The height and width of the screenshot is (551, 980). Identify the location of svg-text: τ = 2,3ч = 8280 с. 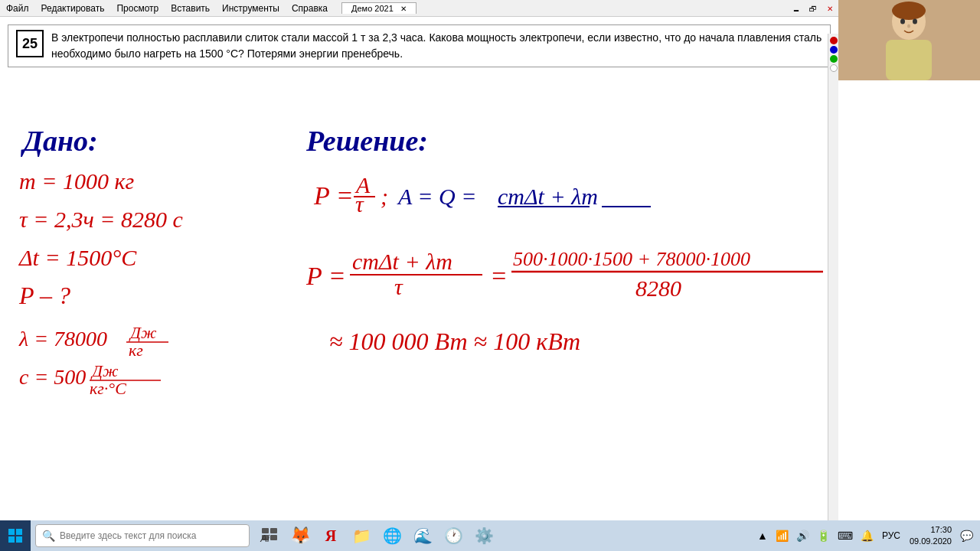
(101, 219).